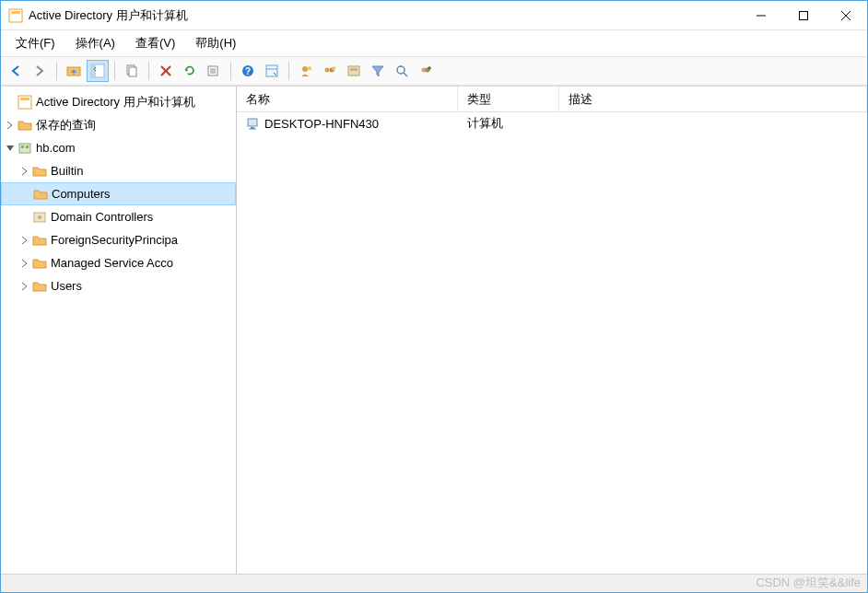  Describe the element at coordinates (132, 71) in the screenshot. I see `copy-icon` at that location.